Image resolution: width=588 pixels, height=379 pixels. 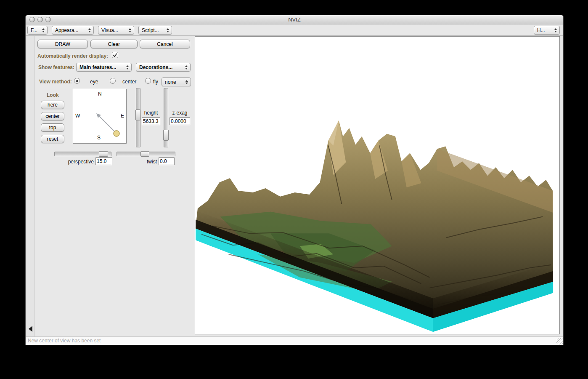 I want to click on auto-render-checkbox, so click(x=115, y=55).